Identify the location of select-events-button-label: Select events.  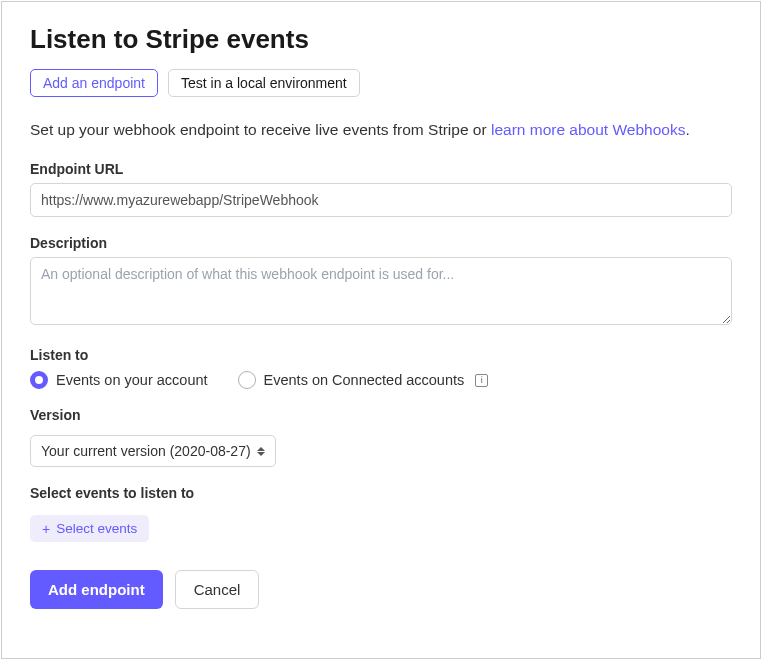
(96, 528).